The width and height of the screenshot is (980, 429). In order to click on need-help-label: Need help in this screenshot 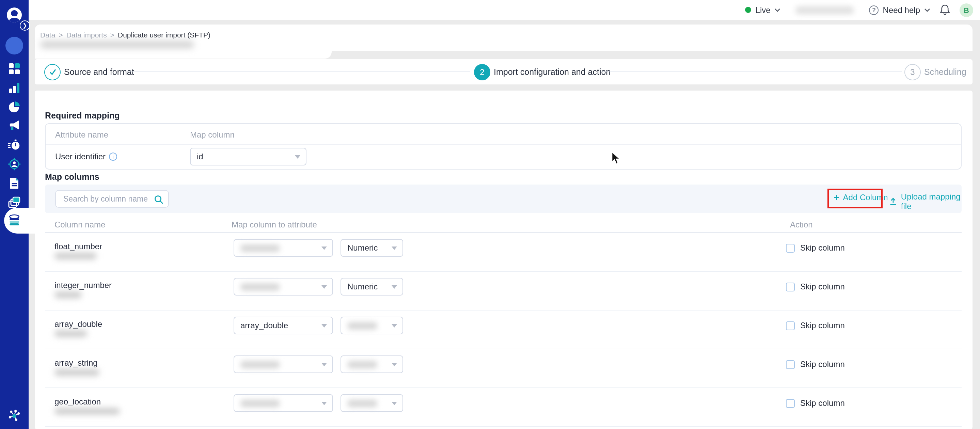, I will do `click(902, 10)`.